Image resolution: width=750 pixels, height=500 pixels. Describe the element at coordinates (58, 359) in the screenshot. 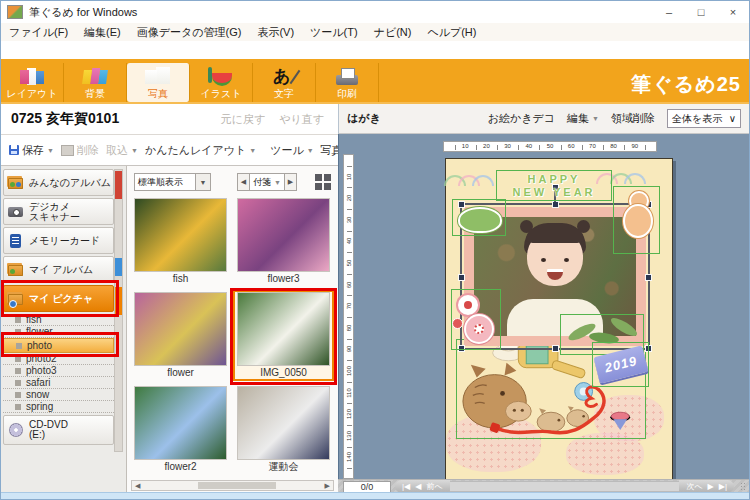

I see `sub-album-item: photo2` at that location.